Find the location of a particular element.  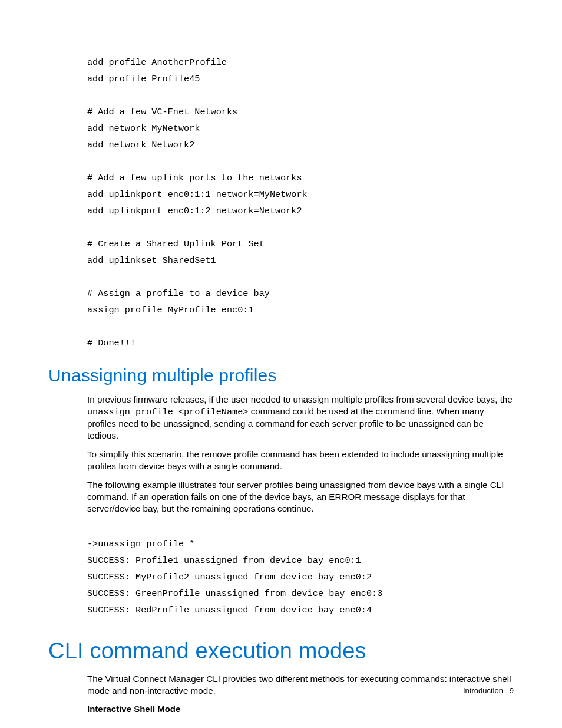

paragraph: In previous firmware releases, if the us… is located at coordinates (301, 417).